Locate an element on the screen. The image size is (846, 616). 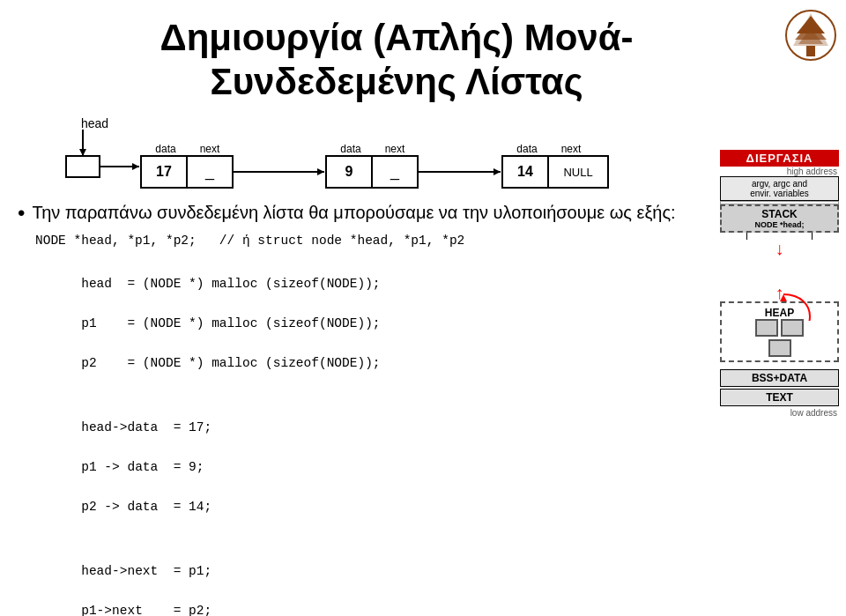
diagram-svg: head data next 17 _ data next 9 _ data is located at coordinates (379, 153).